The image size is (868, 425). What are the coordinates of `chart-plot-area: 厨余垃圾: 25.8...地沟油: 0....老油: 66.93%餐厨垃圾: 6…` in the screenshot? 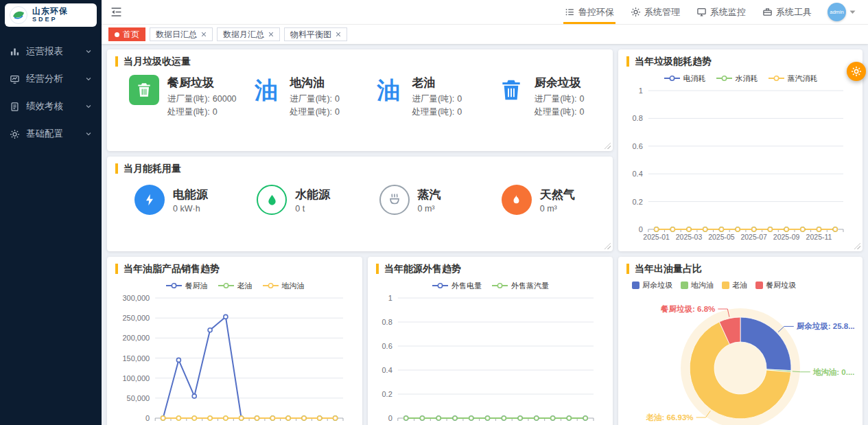 It's located at (740, 358).